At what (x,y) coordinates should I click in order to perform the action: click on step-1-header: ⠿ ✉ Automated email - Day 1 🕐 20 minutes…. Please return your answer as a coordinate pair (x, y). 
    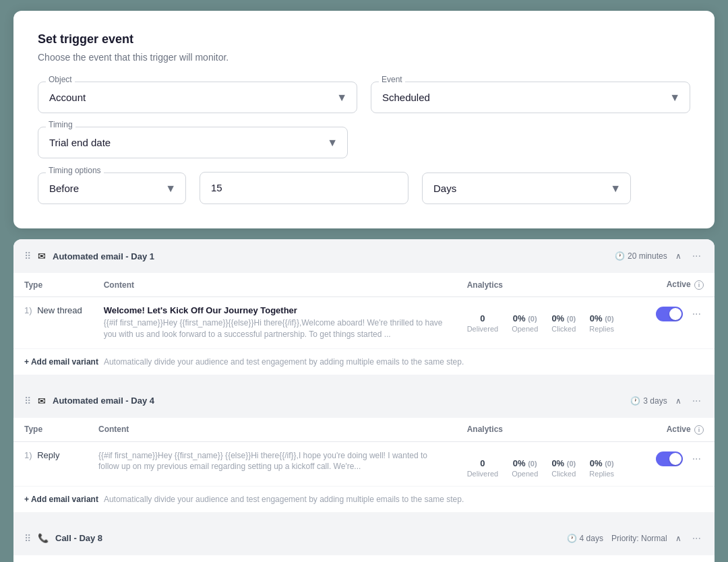
    Looking at the image, I should click on (364, 256).